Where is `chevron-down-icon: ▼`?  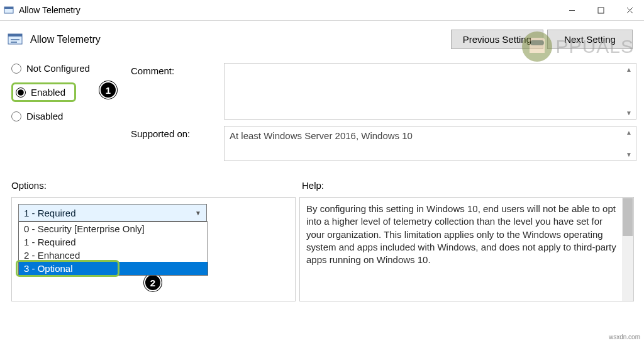 chevron-down-icon: ▼ is located at coordinates (198, 213).